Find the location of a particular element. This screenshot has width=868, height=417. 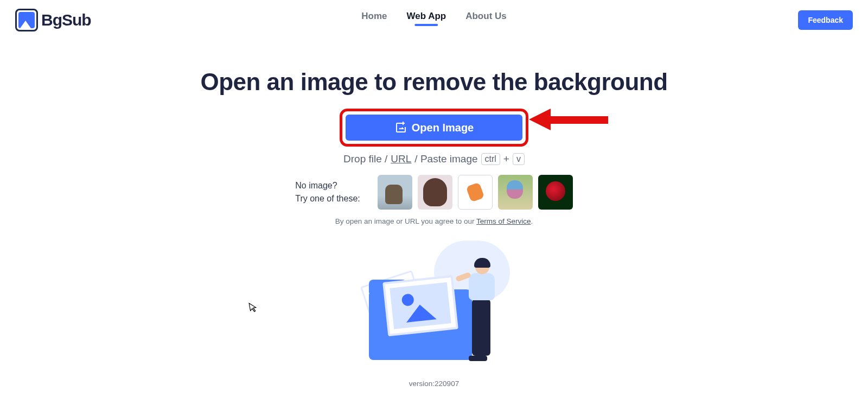

drop-instructions: Drop file / URL / Paste image ctrl + v is located at coordinates (434, 159).